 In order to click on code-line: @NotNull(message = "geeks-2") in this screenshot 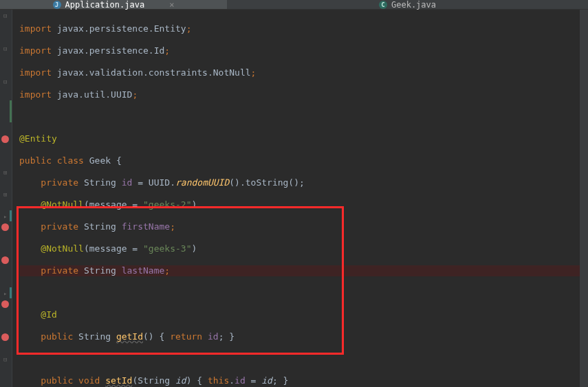, I will do `click(304, 205)`.